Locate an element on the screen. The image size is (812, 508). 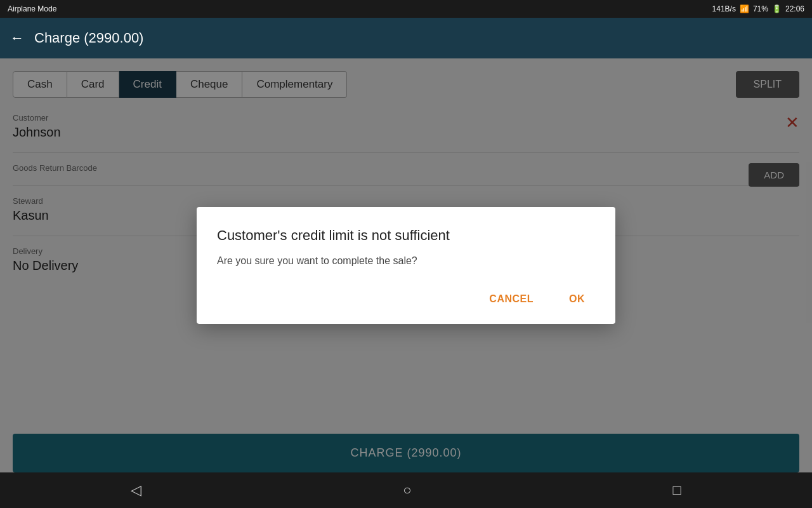
back-button: ← is located at coordinates (17, 38).